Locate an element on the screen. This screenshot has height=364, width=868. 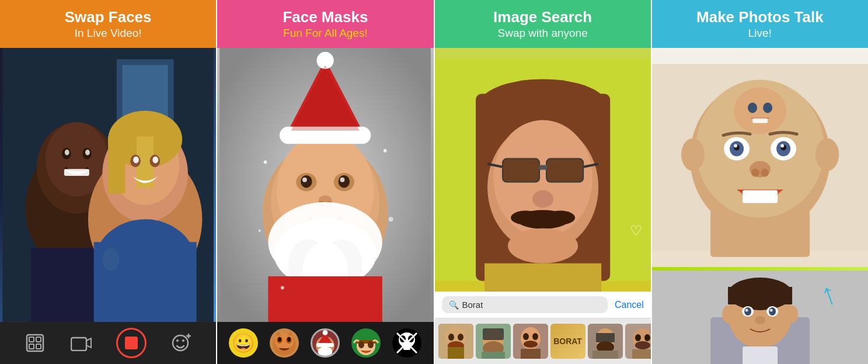
panel-1-title: Swap Faces is located at coordinates (108, 18).